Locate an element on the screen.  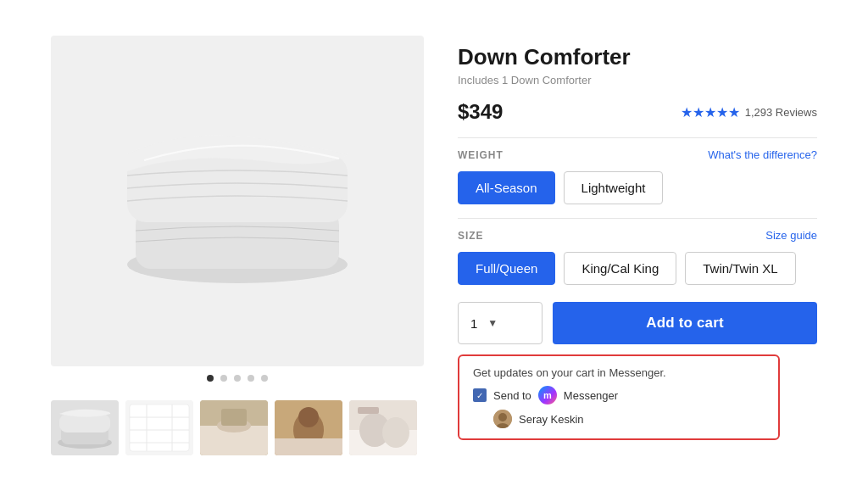
messenger-logo-icon: m is located at coordinates (548, 395).